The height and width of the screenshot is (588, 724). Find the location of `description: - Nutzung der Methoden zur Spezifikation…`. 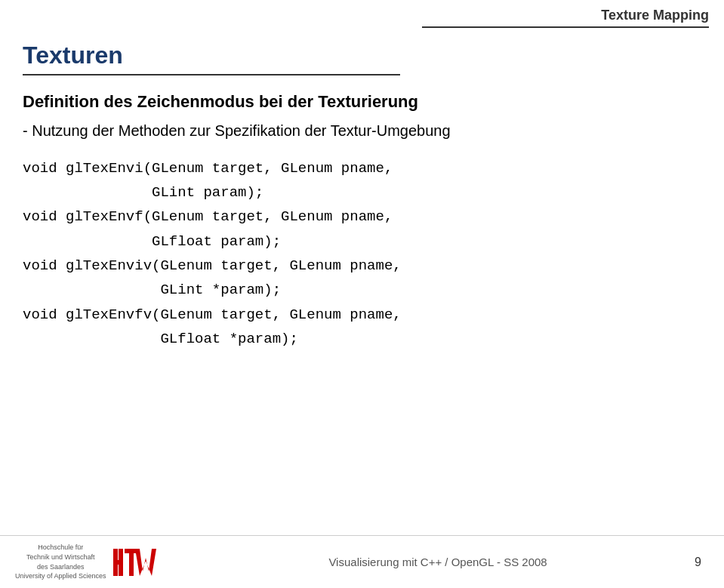

description: - Nutzung der Methoden zur Spezifikation… is located at coordinates (362, 131).